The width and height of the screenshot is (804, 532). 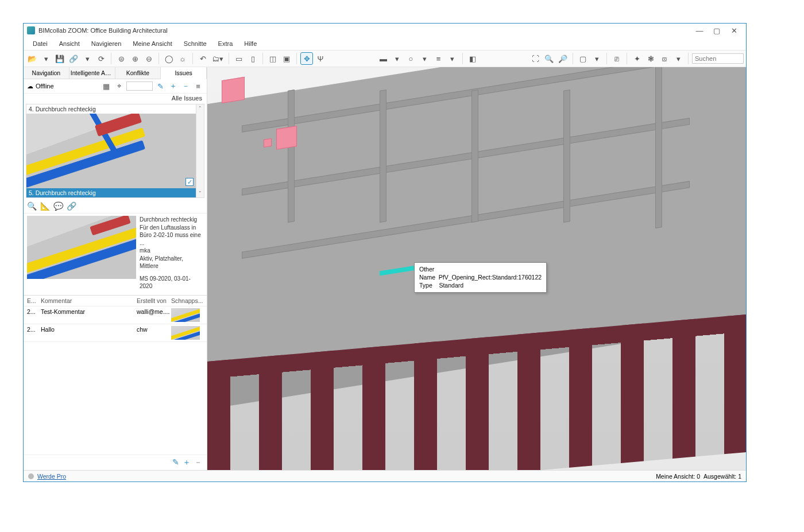 I want to click on grid-icon: ▦, so click(x=106, y=86).